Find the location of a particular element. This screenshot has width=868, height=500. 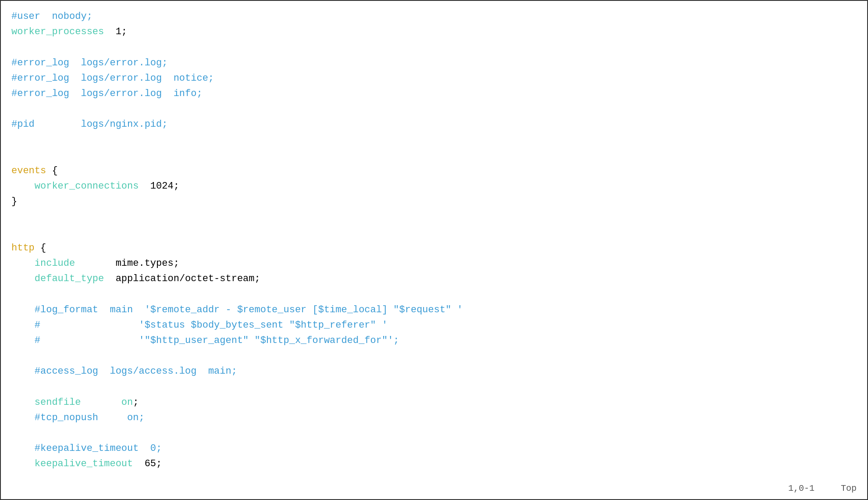

code-line: #keepalive_timeout 0; is located at coordinates (434, 448).